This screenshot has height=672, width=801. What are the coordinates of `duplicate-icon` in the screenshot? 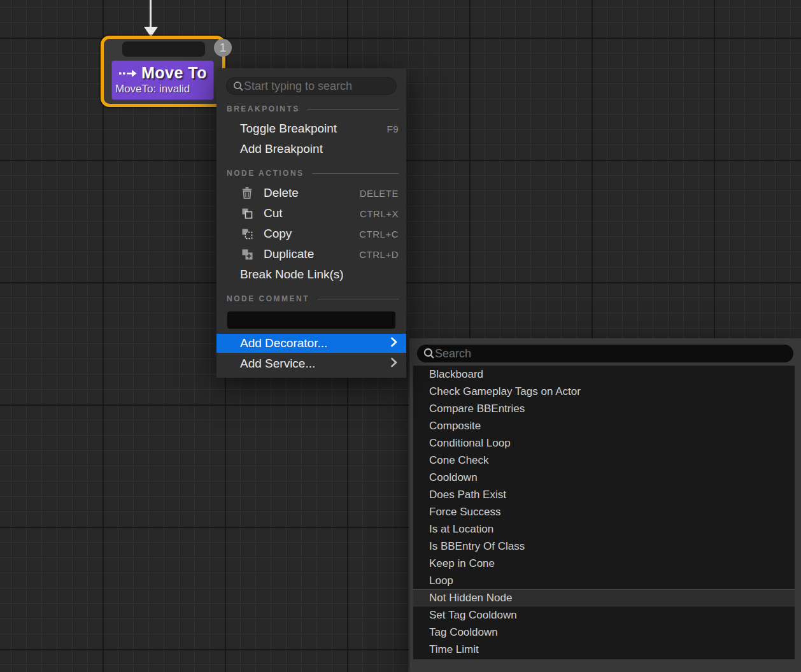 It's located at (247, 254).